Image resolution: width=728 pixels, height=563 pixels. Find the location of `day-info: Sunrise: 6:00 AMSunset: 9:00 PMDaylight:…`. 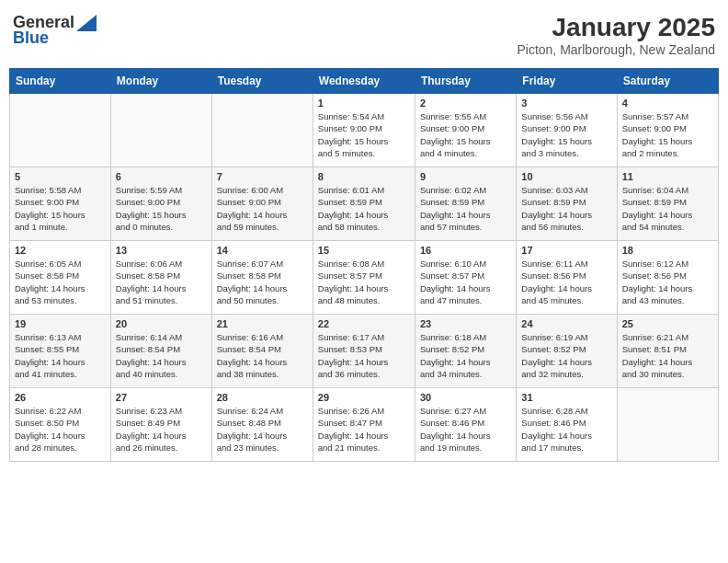

day-info: Sunrise: 6:00 AMSunset: 9:00 PMDaylight:… is located at coordinates (263, 208).